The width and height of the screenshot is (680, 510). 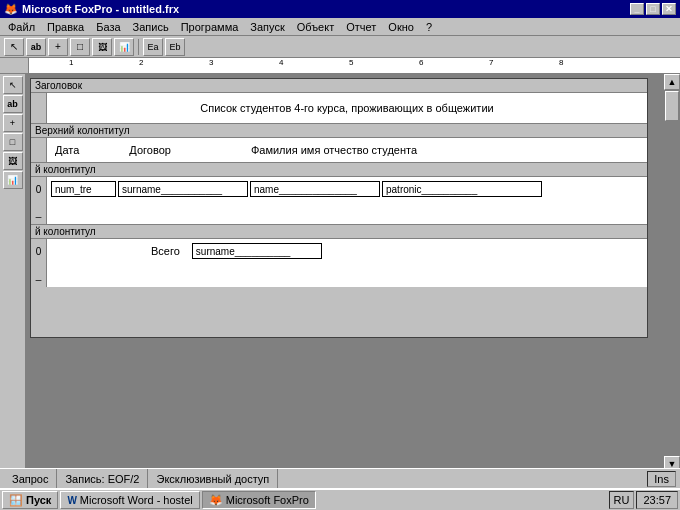 What do you see at coordinates (72, 500) in the screenshot?
I see `word-icon: W` at bounding box center [72, 500].